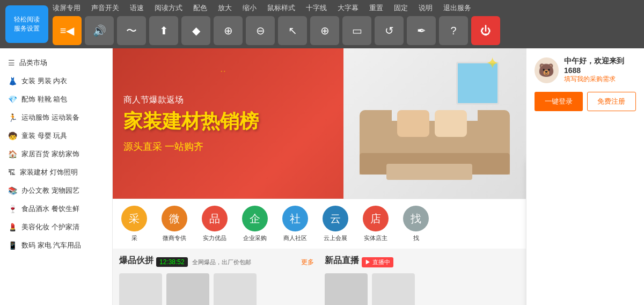 The height and width of the screenshot is (305, 644). I want to click on sidebar-item-fashion: 👗 女装 男装 内衣, so click(56, 81).